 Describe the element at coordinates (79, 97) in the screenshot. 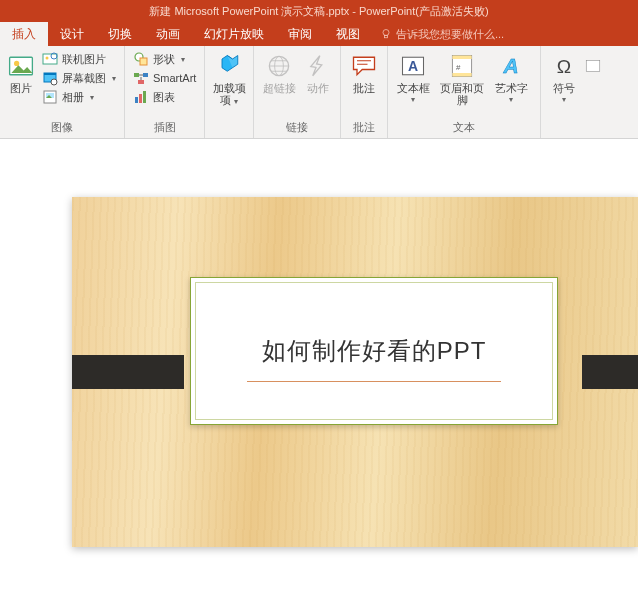

I see `photo-album-button: 相册▾` at that location.